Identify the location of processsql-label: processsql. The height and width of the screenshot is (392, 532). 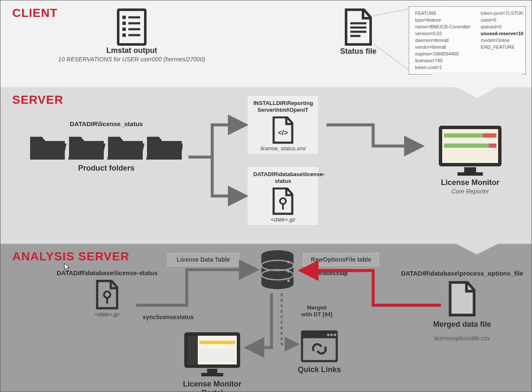
(332, 273).